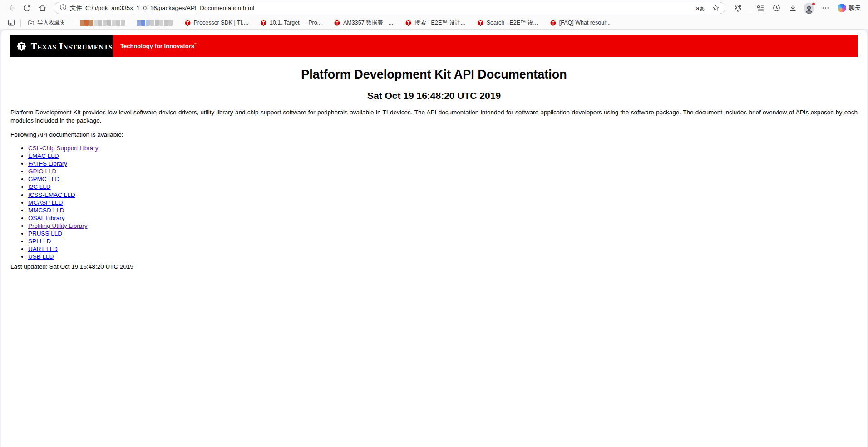 The width and height of the screenshot is (868, 447). I want to click on api-link-item: MMCSD LLD, so click(443, 211).